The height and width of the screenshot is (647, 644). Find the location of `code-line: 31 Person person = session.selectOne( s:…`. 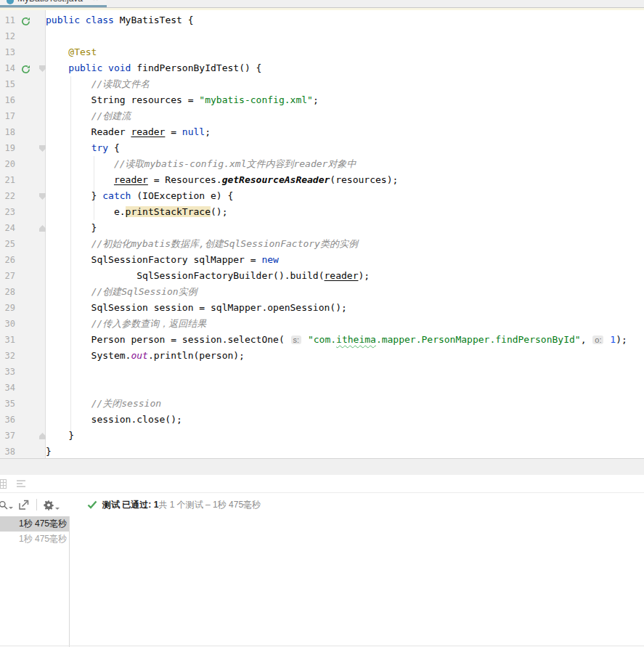

code-line: 31 Person person = session.selectOne( s:… is located at coordinates (322, 340).